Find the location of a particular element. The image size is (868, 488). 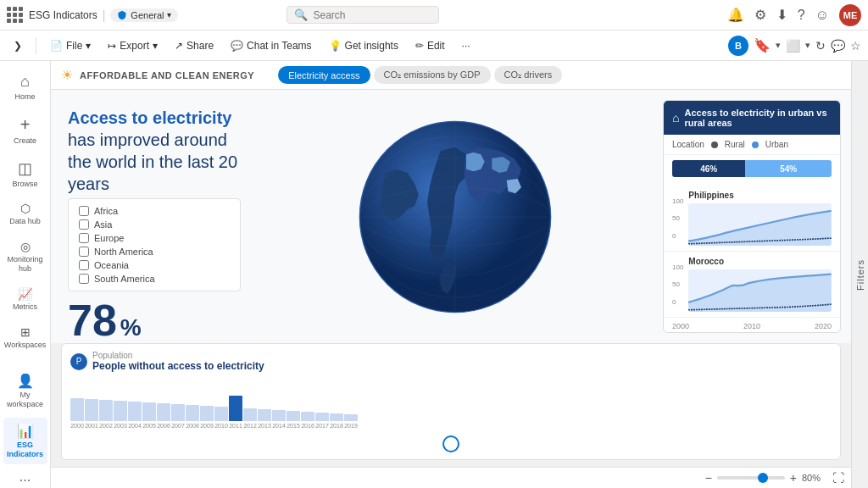

checkbox-north-america: North America is located at coordinates (154, 252).